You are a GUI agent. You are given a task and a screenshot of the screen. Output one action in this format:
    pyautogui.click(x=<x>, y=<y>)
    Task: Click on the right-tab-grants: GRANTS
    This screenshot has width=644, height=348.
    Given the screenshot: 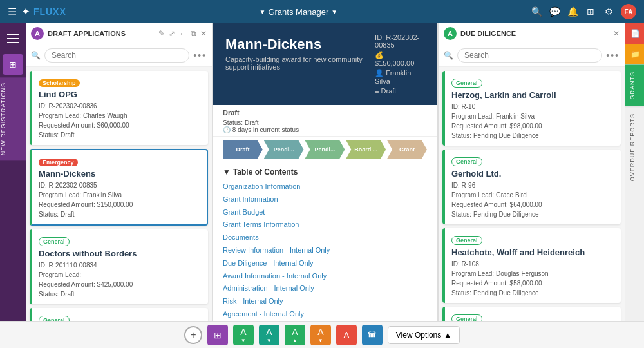 What is the action you would take?
    pyautogui.click(x=635, y=85)
    